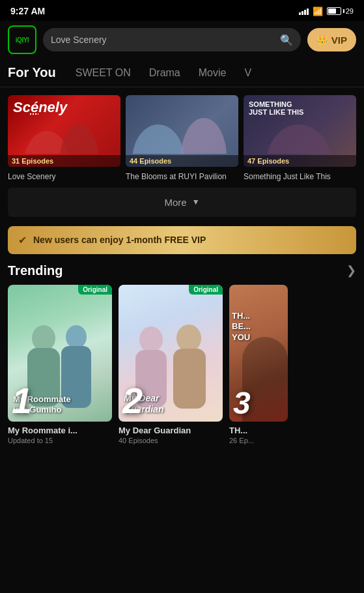 The width and height of the screenshot is (364, 593). What do you see at coordinates (22, 40) in the screenshot?
I see `iqiyi-logo: iQIYI` at bounding box center [22, 40].